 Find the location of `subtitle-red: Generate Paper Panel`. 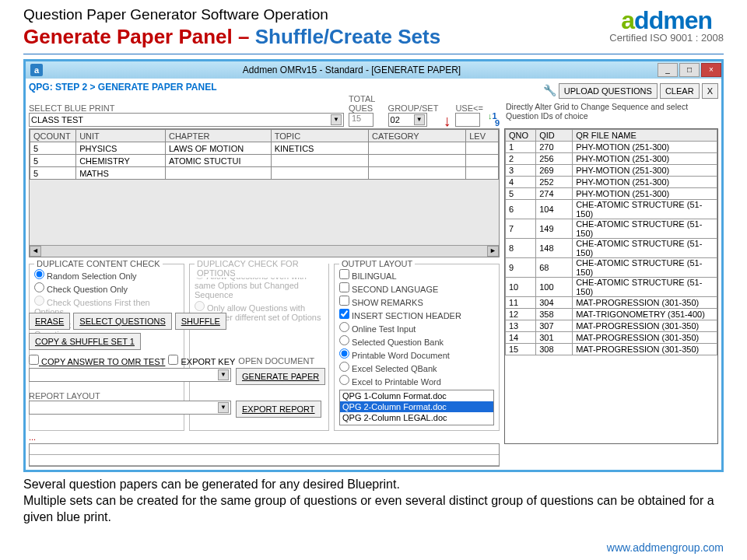

subtitle-red: Generate Paper Panel is located at coordinates (128, 37).